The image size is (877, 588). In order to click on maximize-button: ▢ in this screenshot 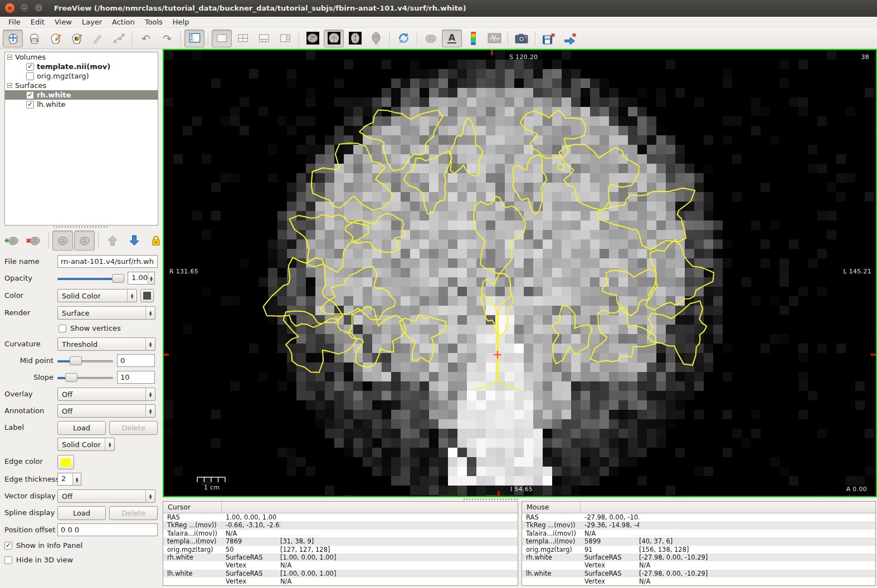, I will do `click(39, 8)`.